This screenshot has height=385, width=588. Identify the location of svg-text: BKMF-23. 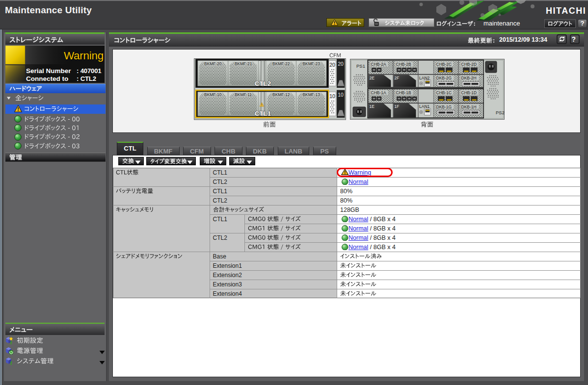
(311, 64).